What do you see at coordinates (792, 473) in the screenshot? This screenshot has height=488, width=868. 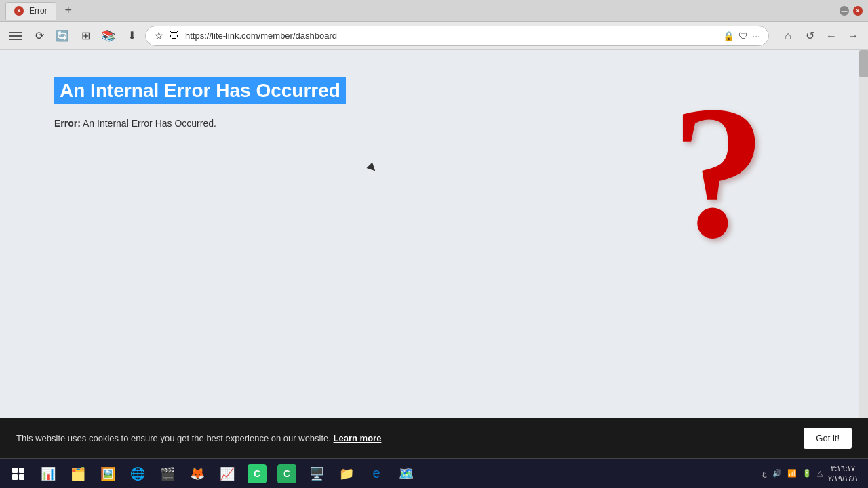 I see `tray-network: 📶` at bounding box center [792, 473].